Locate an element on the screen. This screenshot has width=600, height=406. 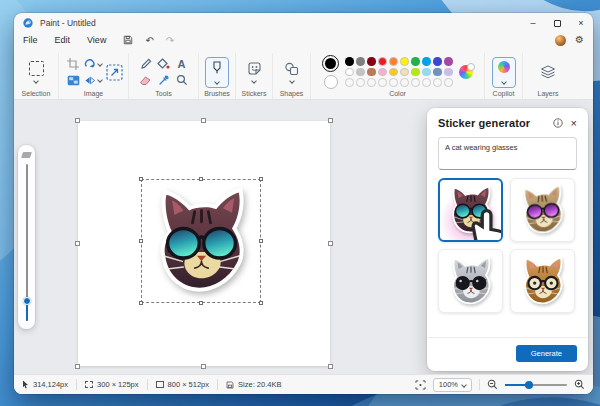
menu-edit: Edit is located at coordinates (63, 40).